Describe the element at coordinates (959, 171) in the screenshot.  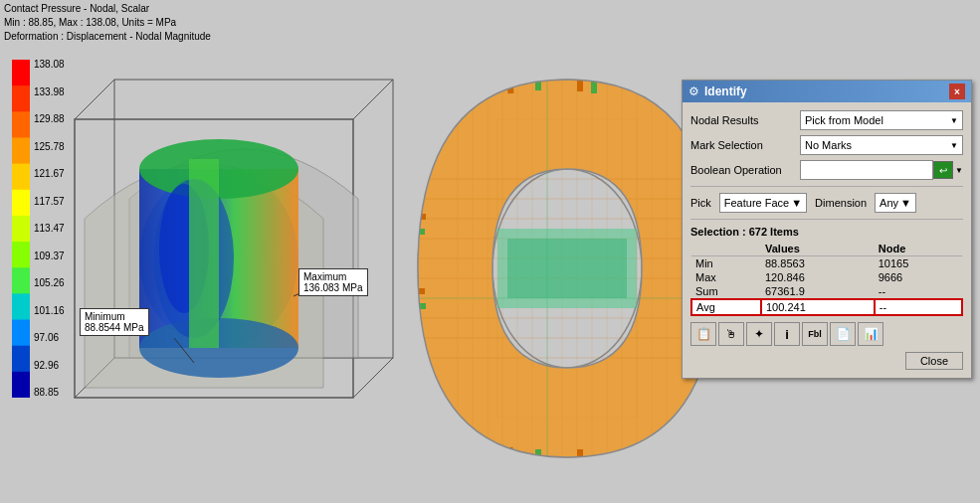
I see `boolean-arrow: ▼` at that location.